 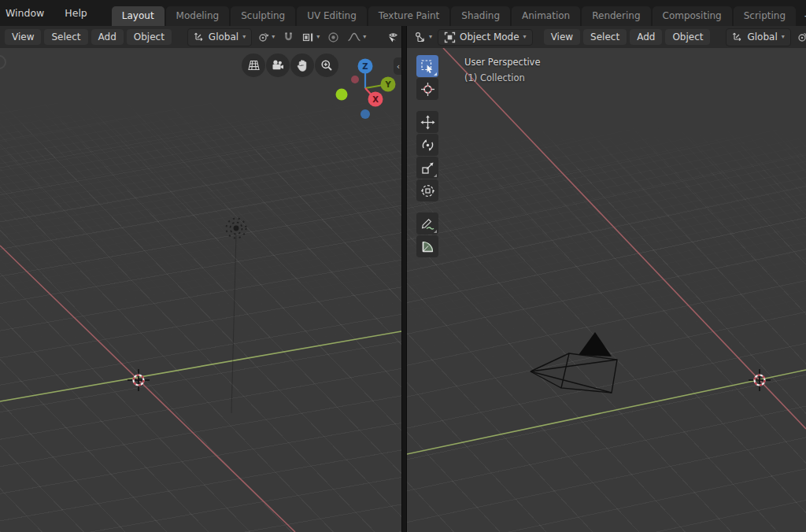 What do you see at coordinates (290, 65) in the screenshot?
I see `viewport-nav-buttons` at bounding box center [290, 65].